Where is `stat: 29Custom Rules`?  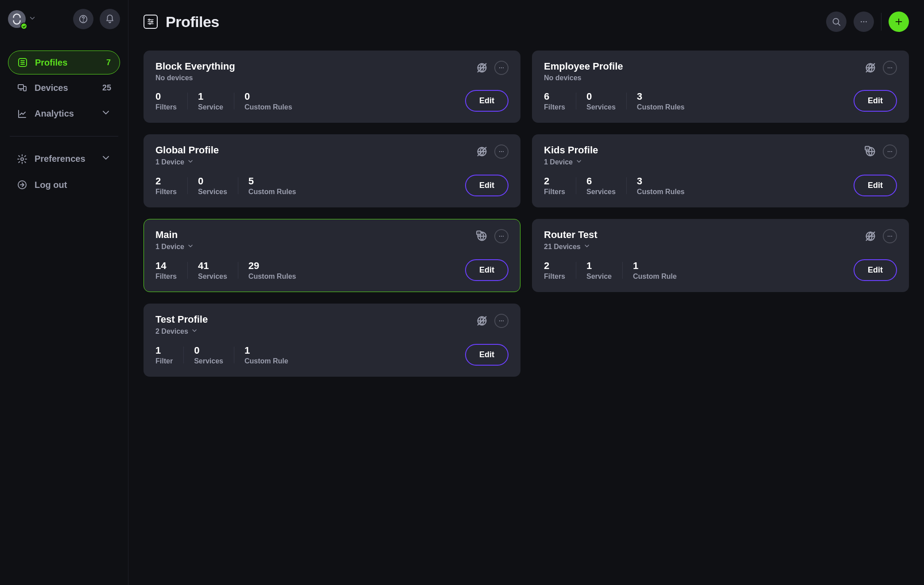
stat: 29Custom Rules is located at coordinates (272, 270).